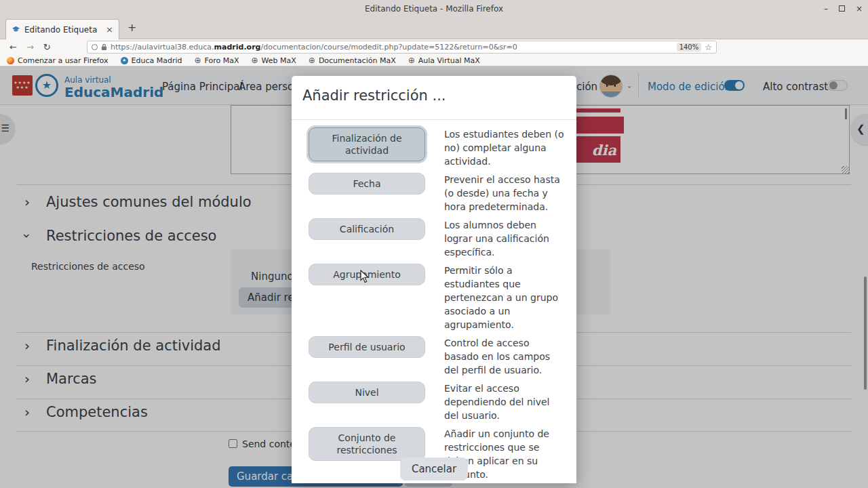  Describe the element at coordinates (437, 357) in the screenshot. I see `restriction-row: Perfil de usuario Control de acceso basa…` at that location.